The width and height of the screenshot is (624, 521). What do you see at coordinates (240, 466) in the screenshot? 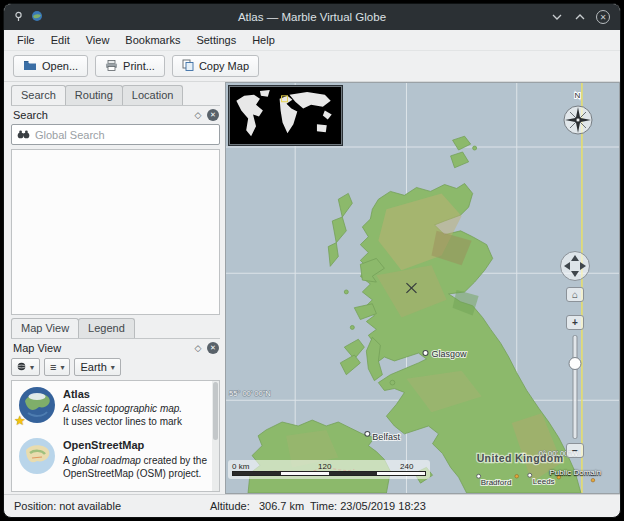
I see `scale-start-label: 0 km` at bounding box center [240, 466].